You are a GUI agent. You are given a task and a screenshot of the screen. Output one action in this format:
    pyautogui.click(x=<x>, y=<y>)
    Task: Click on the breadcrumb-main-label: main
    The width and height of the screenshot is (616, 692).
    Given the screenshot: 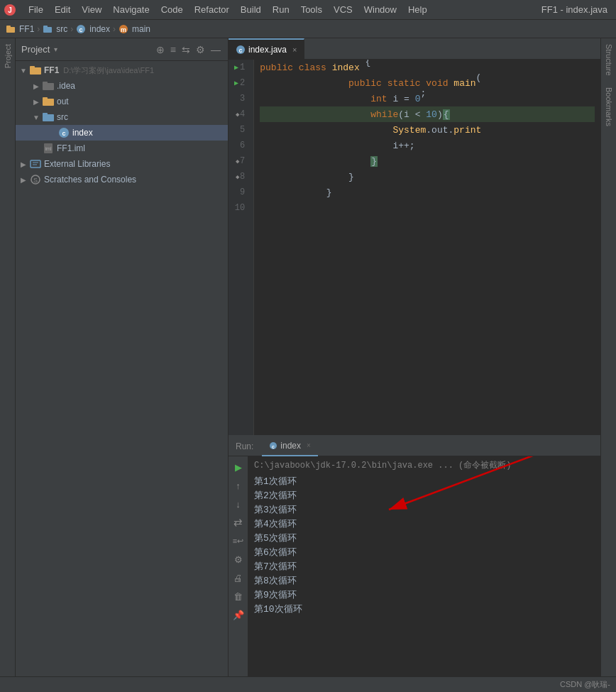 What is the action you would take?
    pyautogui.click(x=141, y=29)
    